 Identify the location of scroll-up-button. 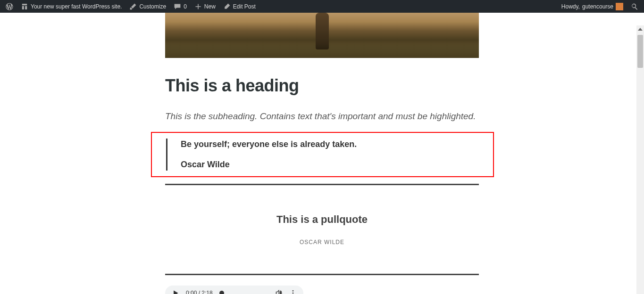
(640, 29).